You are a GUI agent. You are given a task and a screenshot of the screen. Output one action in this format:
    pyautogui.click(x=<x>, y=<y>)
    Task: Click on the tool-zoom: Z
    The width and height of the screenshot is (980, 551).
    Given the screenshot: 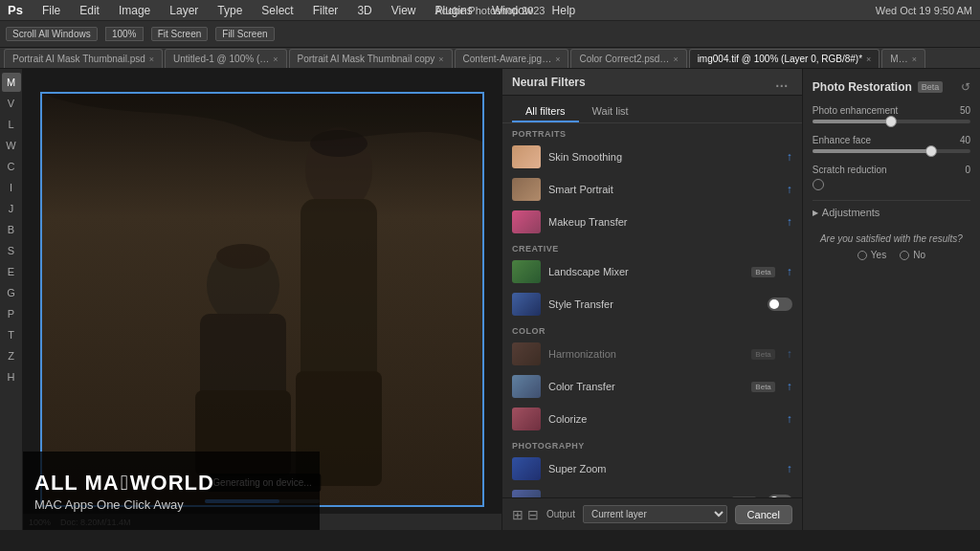 What is the action you would take?
    pyautogui.click(x=11, y=356)
    